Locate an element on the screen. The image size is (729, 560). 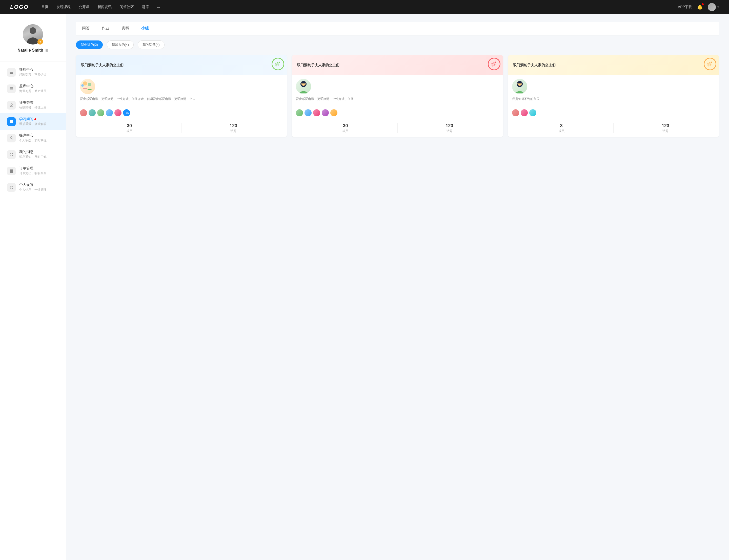
profile-name: Natalie Smith is located at coordinates (30, 50).